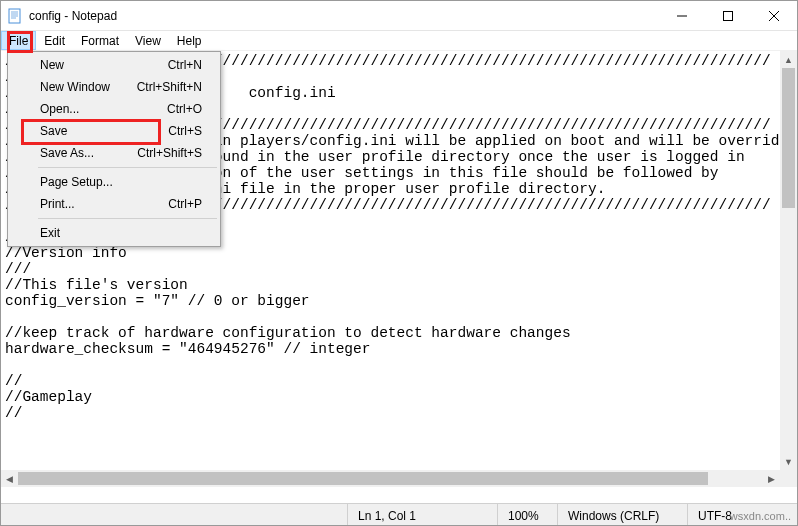 The image size is (798, 526). What do you see at coordinates (174, 514) in the screenshot?
I see `status-spacer` at bounding box center [174, 514].